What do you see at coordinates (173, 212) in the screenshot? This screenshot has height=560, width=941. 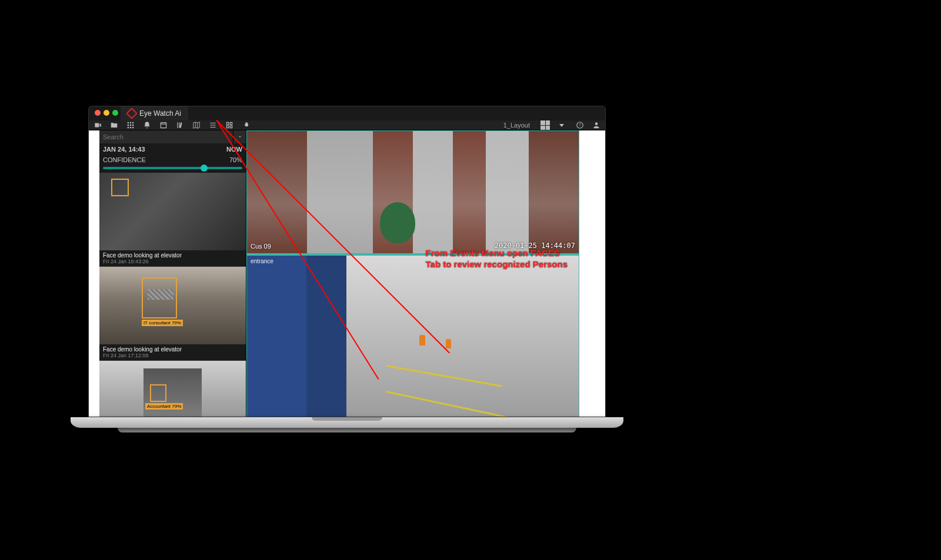 I see `event-thumbnail` at bounding box center [173, 212].